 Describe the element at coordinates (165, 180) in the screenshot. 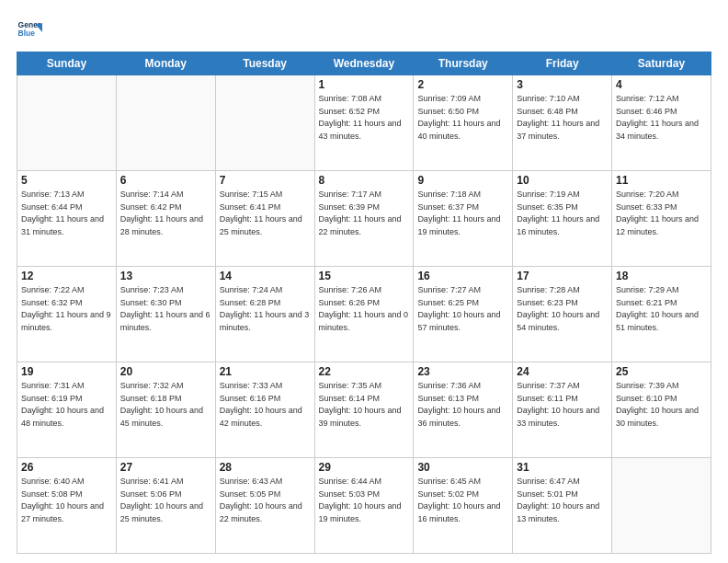

I see `day-number: 6` at that location.